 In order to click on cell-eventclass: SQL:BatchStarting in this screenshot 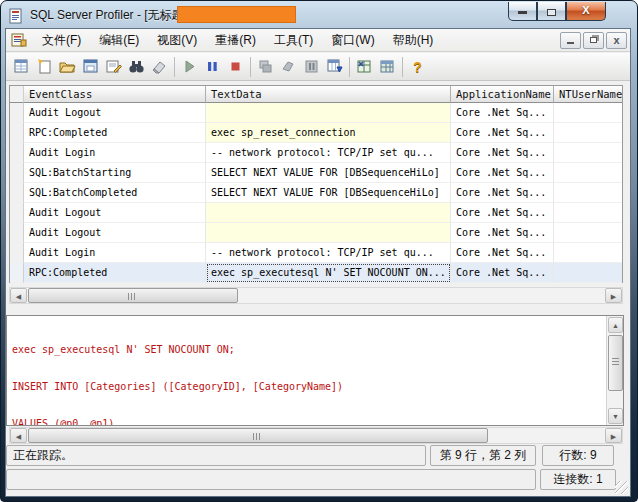, I will do `click(115, 173)`.